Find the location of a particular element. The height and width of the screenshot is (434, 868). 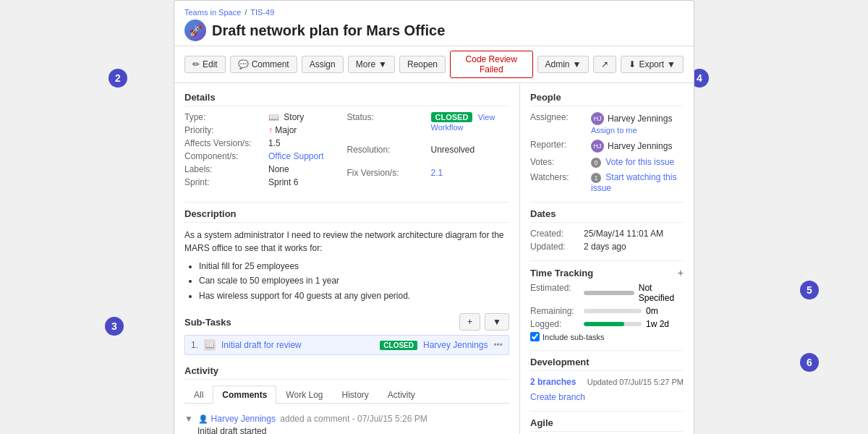

estimated-value: Not Specified is located at coordinates (661, 293).